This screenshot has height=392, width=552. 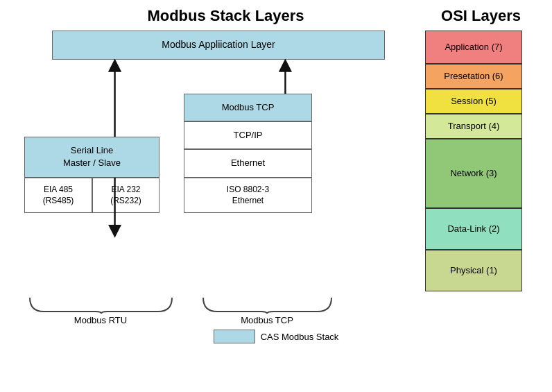 What do you see at coordinates (474, 101) in the screenshot?
I see `osi-session: Session (5)` at bounding box center [474, 101].